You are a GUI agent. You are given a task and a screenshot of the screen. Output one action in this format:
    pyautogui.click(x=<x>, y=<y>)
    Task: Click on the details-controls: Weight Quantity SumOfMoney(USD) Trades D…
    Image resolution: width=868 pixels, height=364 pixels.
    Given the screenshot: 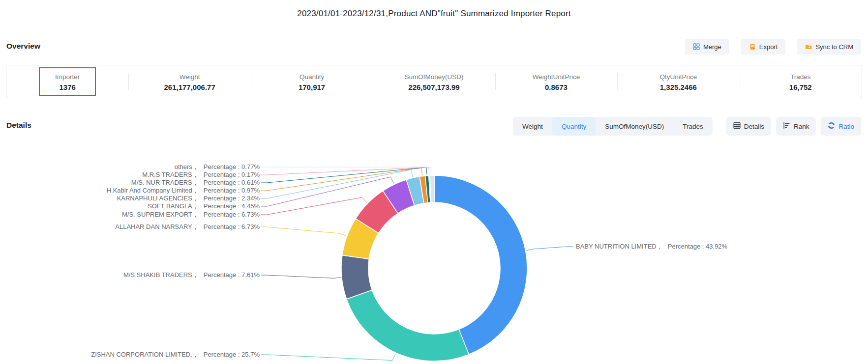 What is the action you would take?
    pyautogui.click(x=687, y=126)
    